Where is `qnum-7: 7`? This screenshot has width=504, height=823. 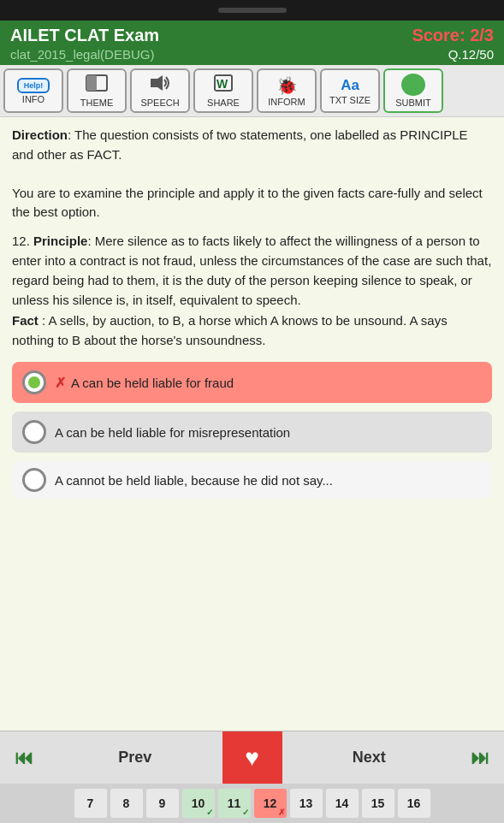 qnum-7: 7 is located at coordinates (91, 803).